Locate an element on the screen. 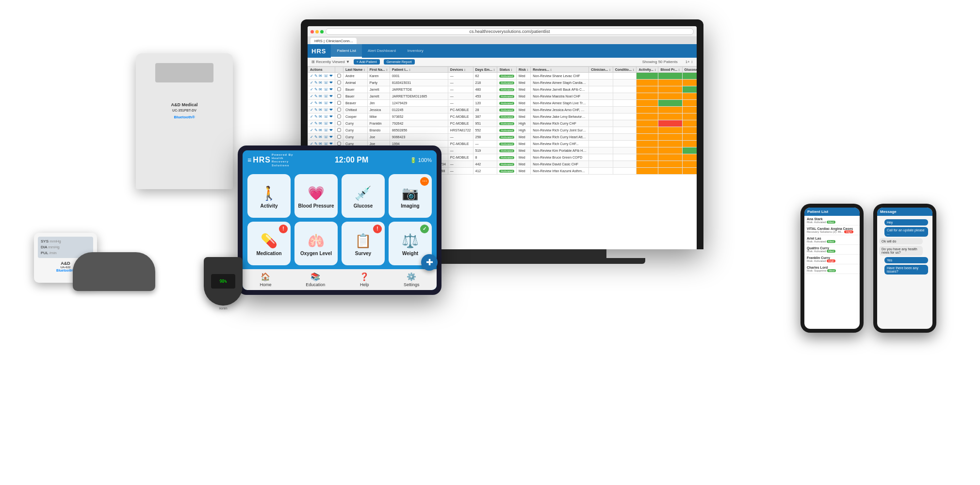 This screenshot has width=980, height=485. tab-inventory: Inventory is located at coordinates (415, 51).